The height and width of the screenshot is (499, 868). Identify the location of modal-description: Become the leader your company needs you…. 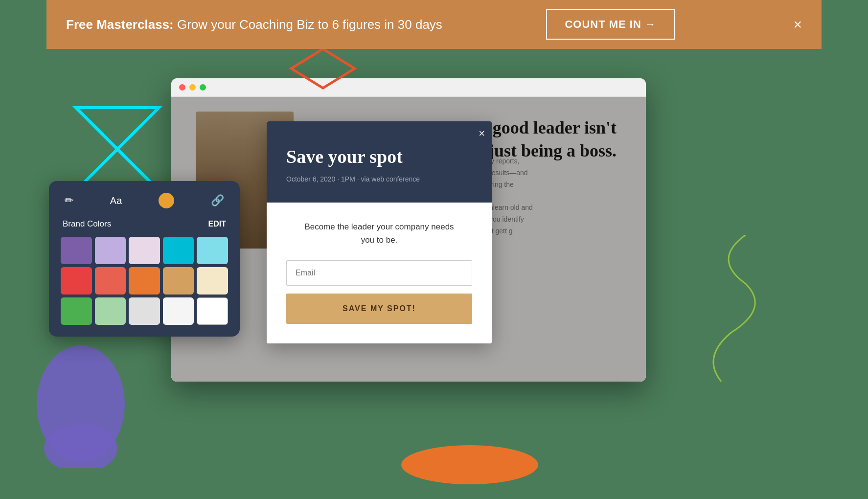
(379, 233).